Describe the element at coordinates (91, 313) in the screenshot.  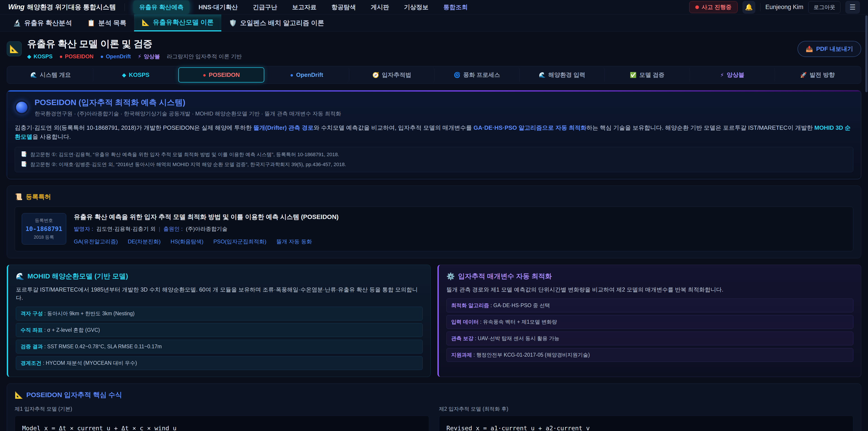
I see `spec-value: 동아시아 9km + 한반도 3km (Nesting)` at that location.